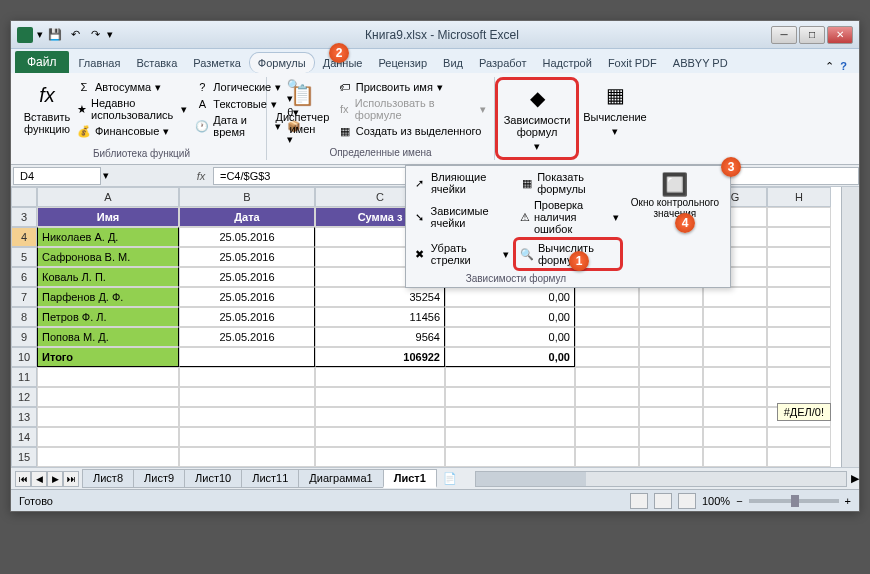 The height and width of the screenshot is (574, 870). Describe the element at coordinates (450, 478) in the screenshot. I see `new-sheet-icon: 📄` at that location.